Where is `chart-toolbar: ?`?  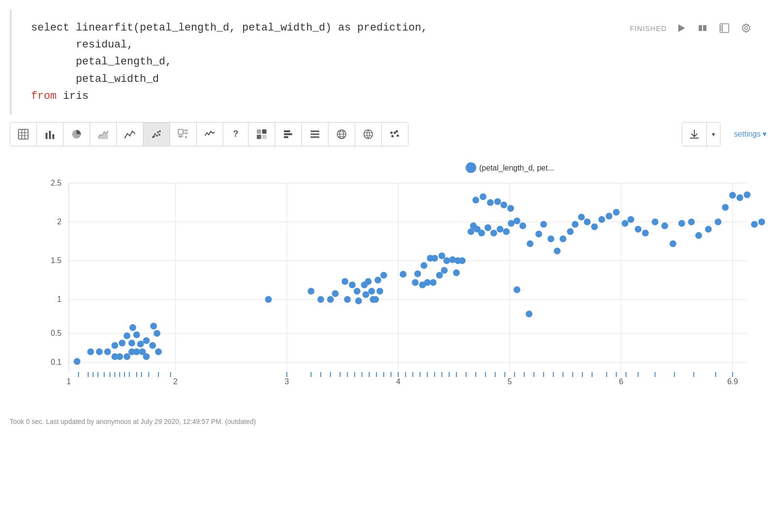
chart-toolbar: ? is located at coordinates (391, 134).